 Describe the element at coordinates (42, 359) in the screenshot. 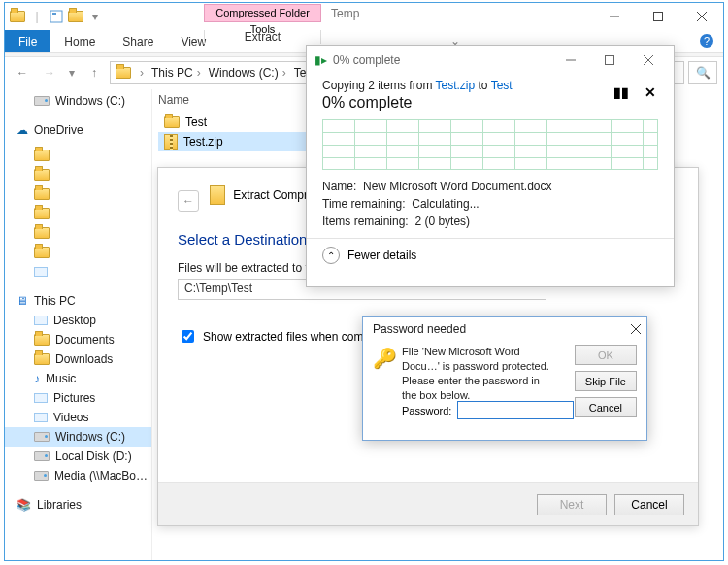

I see `downloads-icon` at that location.